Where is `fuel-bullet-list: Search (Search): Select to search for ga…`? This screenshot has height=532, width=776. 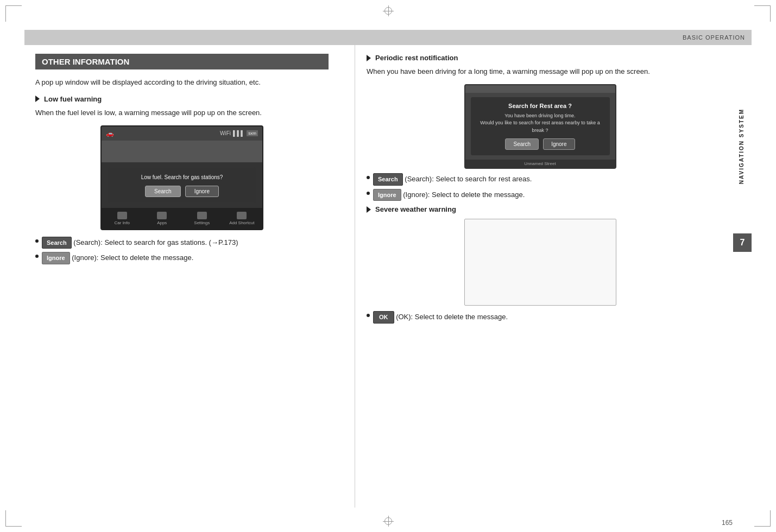
fuel-bullet-list: Search (Search): Select to search for ga… is located at coordinates (182, 251).